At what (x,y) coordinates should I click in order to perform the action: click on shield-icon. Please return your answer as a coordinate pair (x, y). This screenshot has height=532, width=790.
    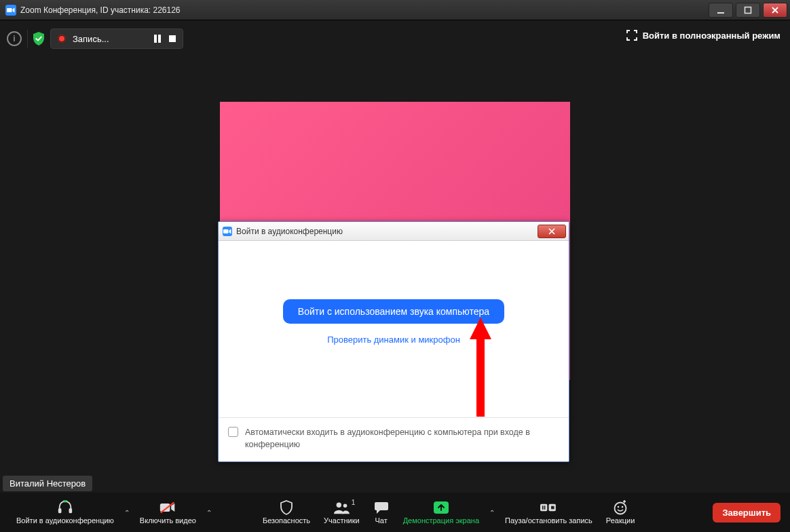
    Looking at the image, I should click on (286, 508).